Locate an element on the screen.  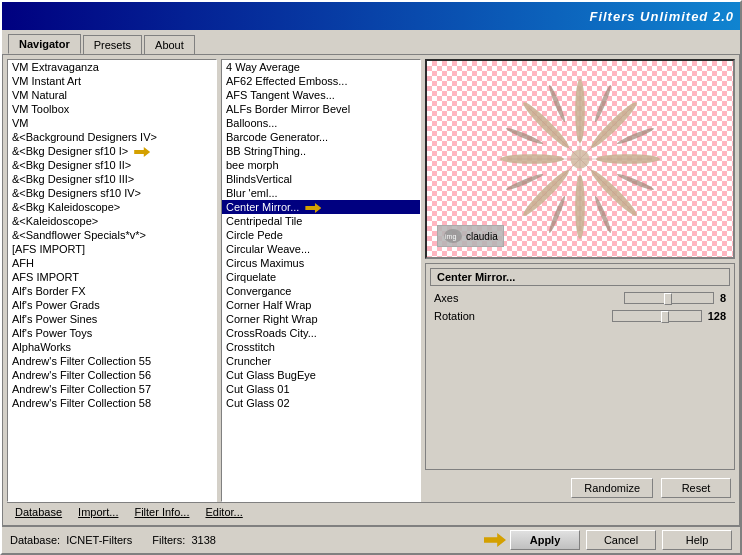
left-list-item: VM Instant Art is located at coordinates (112, 81).